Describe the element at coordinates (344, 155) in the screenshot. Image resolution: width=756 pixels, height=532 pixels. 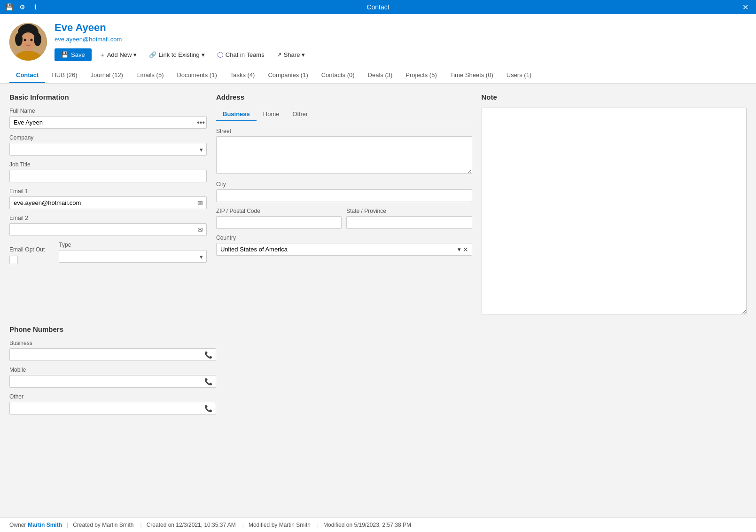
I see `street-input` at that location.